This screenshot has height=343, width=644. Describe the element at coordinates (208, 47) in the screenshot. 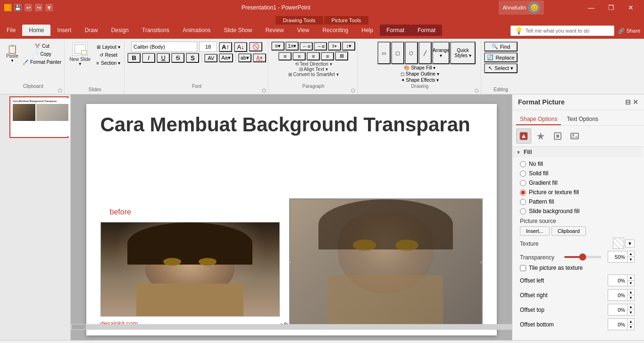

I see `font-size-input` at that location.